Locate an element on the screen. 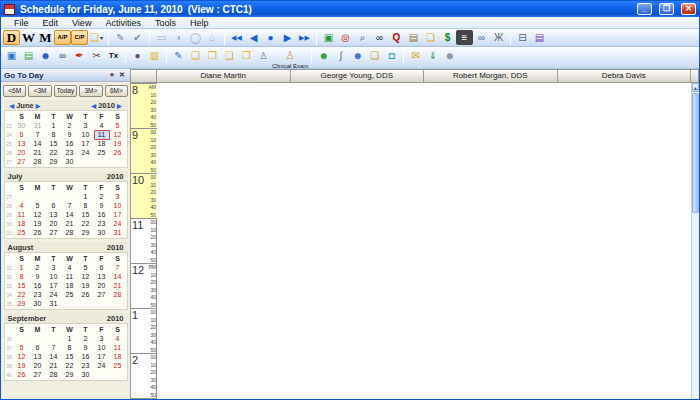 The height and width of the screenshot is (400, 700). payment-button: $ is located at coordinates (448, 38).